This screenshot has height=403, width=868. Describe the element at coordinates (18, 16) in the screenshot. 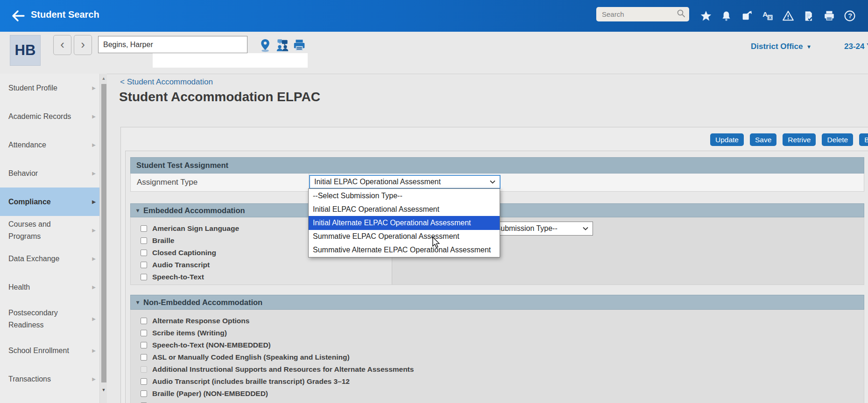

I see `back-arrow-icon` at that location.